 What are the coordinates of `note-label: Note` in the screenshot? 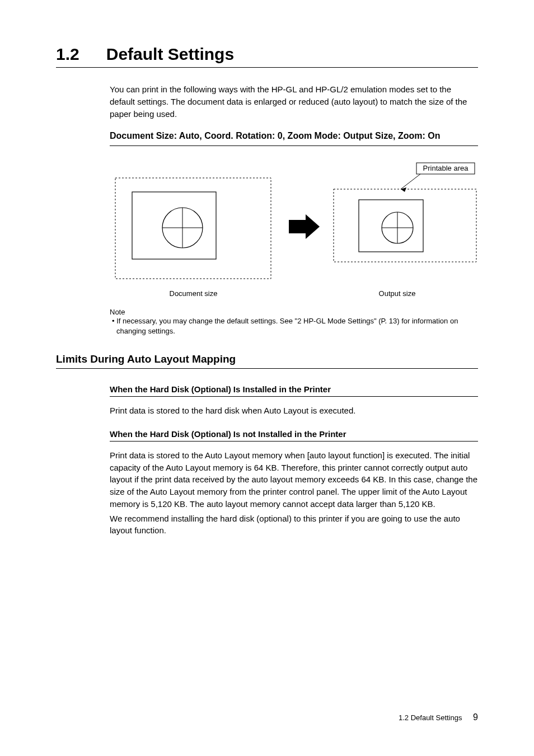 It's located at (294, 312).